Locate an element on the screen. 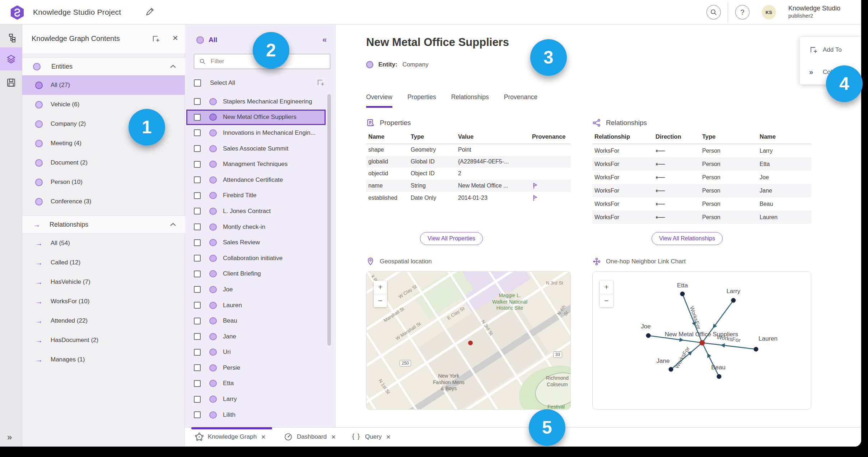 This screenshot has width=868, height=457. entity-list-item: Attendance Certificate is located at coordinates (260, 180).